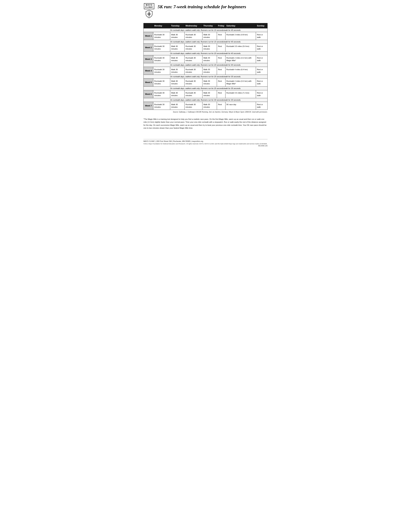  What do you see at coordinates (206, 53) in the screenshot?
I see `week-3-note-row: On run/walk days, walkers walk only. Run…` at bounding box center [206, 53].